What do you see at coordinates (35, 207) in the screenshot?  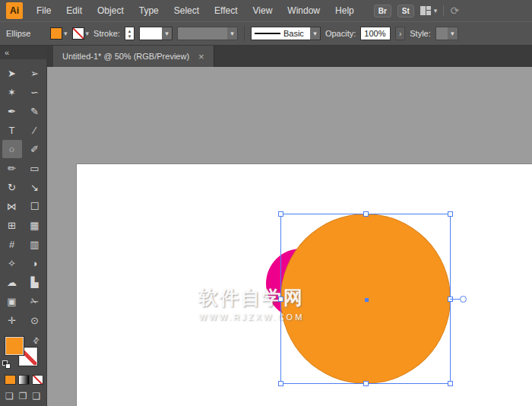 I see `free-transform-icon: ☐` at bounding box center [35, 207].